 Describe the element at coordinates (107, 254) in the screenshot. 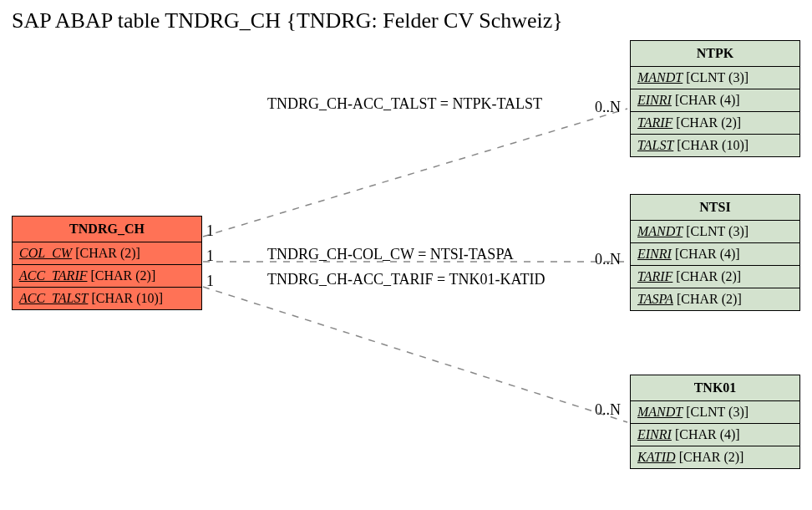

I see `field-row: COL_CW [CHAR (2)]` at that location.